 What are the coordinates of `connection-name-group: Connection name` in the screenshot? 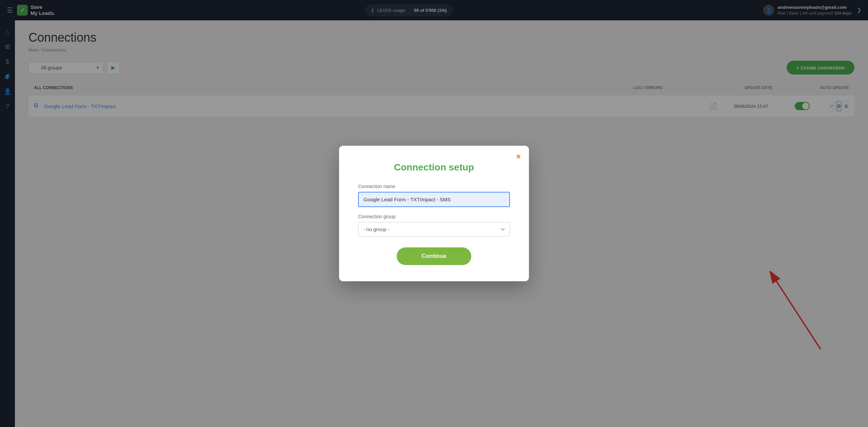 It's located at (434, 195).